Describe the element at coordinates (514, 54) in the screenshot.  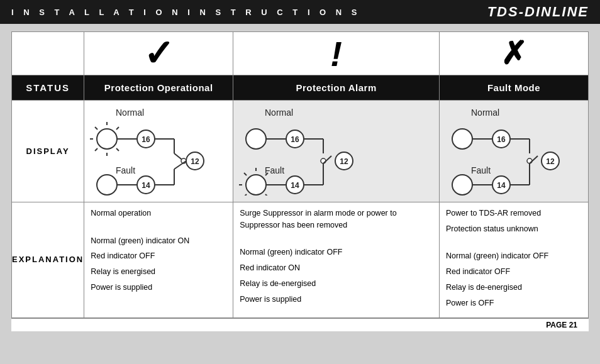
I see `x-icon-cell: ✗` at that location.